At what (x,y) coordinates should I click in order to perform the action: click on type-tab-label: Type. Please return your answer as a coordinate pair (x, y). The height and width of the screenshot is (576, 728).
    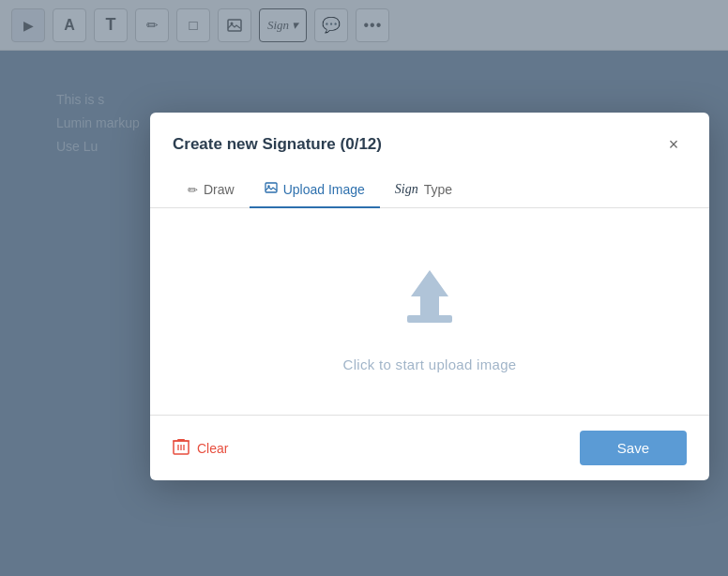
    Looking at the image, I should click on (438, 189).